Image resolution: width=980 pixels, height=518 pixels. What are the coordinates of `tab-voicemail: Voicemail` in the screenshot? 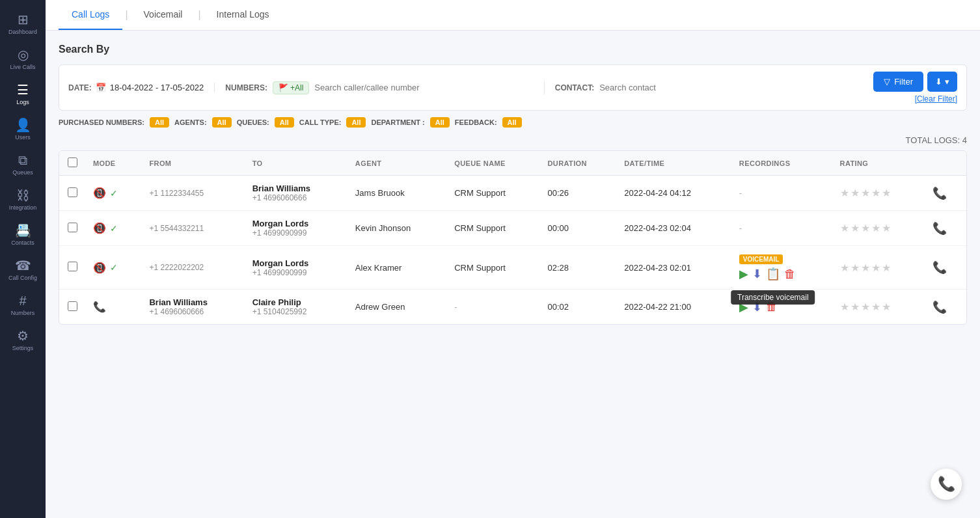 It's located at (163, 15).